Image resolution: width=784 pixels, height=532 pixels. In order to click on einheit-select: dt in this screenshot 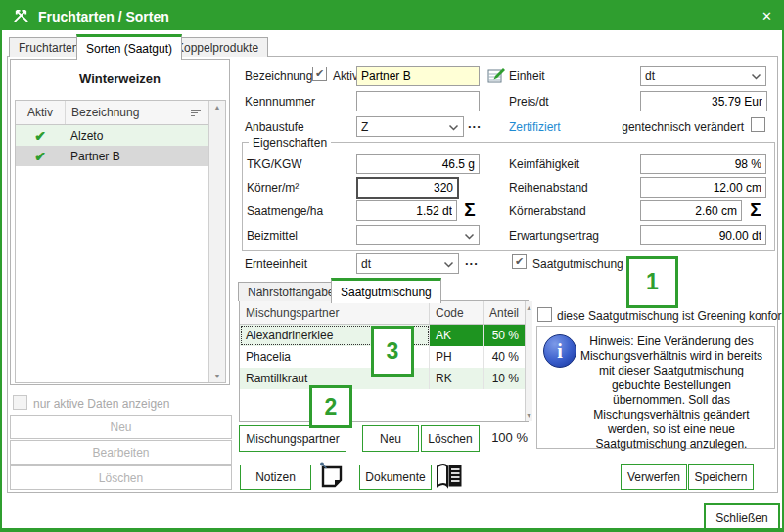, I will do `click(703, 76)`.